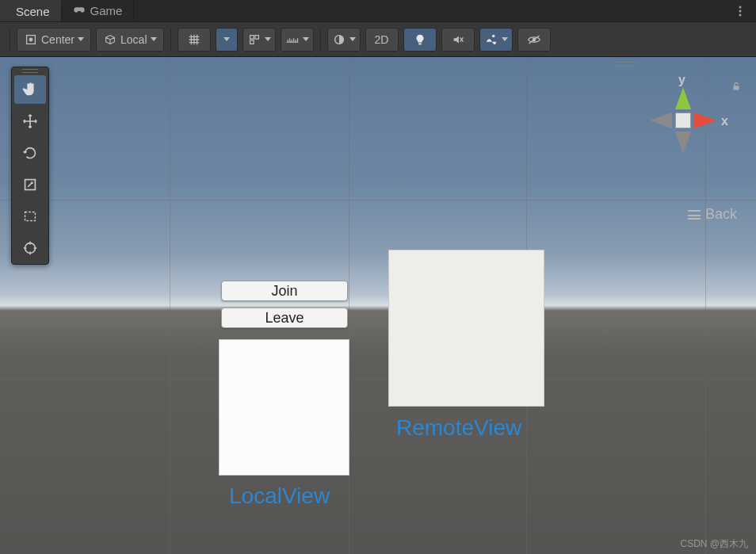 The image size is (756, 554). Describe the element at coordinates (466, 328) in the screenshot. I see `remote-view-panel` at that location.